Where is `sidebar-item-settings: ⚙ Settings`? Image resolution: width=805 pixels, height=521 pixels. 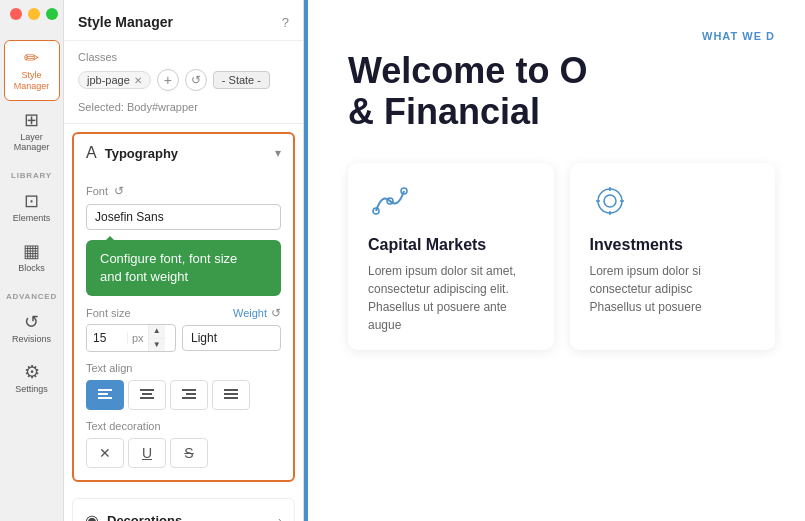
sidebar-item-settings: ⚙ Settings is located at coordinates (32, 379).